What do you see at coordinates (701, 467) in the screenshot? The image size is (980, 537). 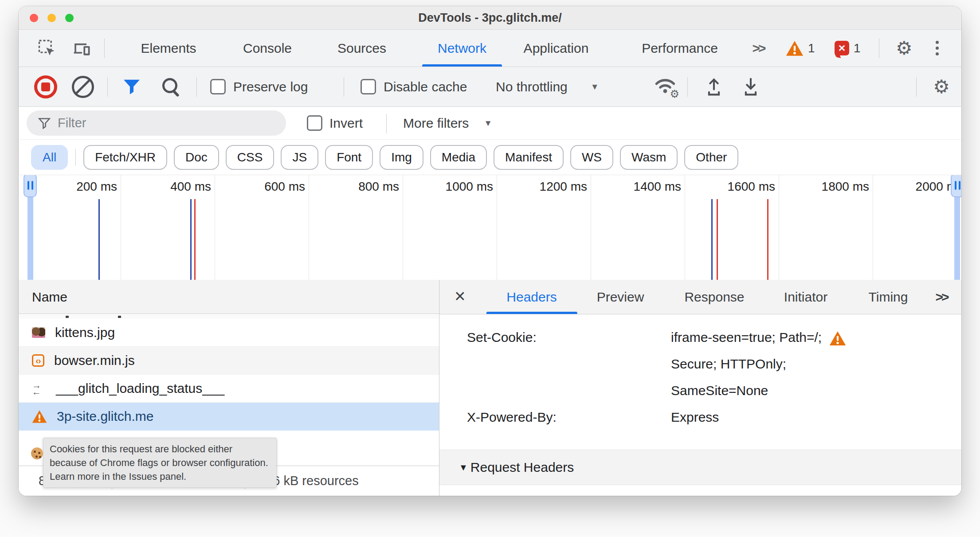 I see `request-headers-section-header: ▼ Request Headers` at bounding box center [701, 467].